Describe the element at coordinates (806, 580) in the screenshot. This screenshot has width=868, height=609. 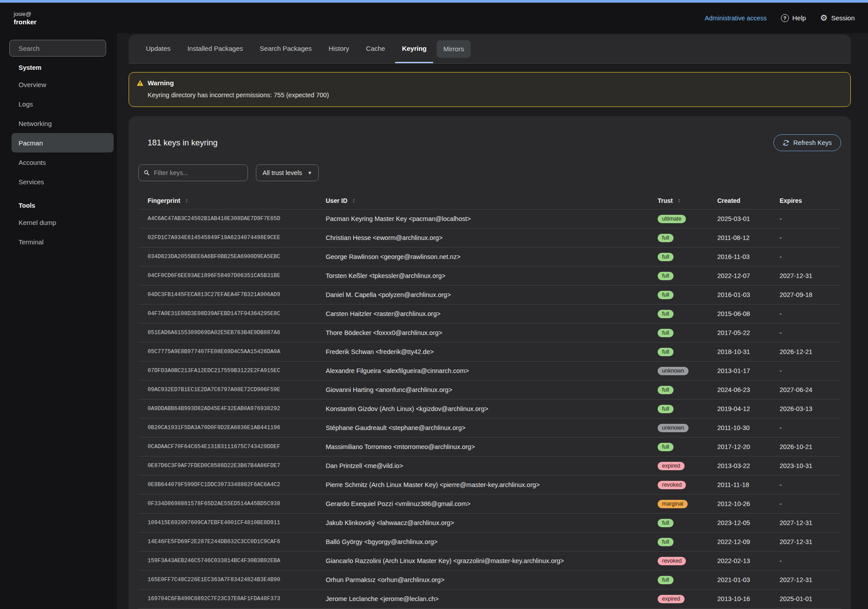
I see `key-expires: 2027-12-31` at that location.